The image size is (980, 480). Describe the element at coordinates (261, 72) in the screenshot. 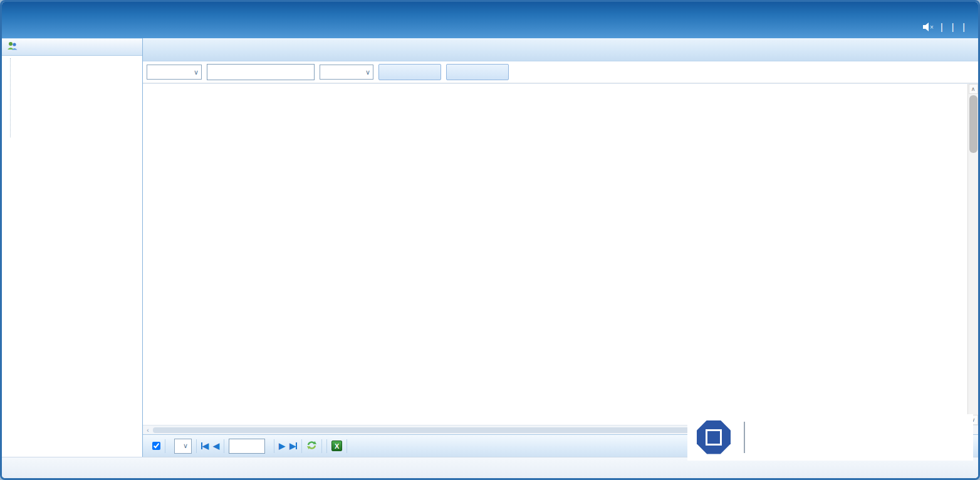

I see `keyword-input` at that location.